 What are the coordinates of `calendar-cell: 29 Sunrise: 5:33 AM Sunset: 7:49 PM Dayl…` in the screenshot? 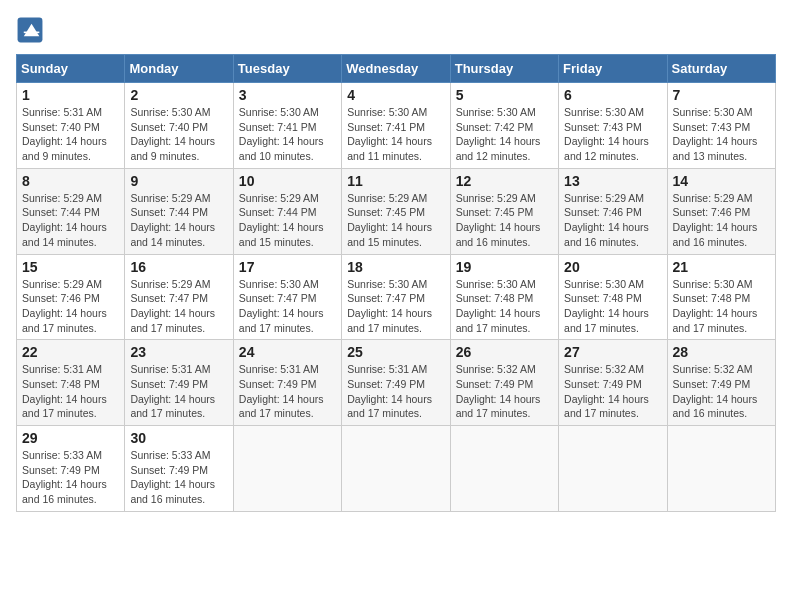 It's located at (71, 469).